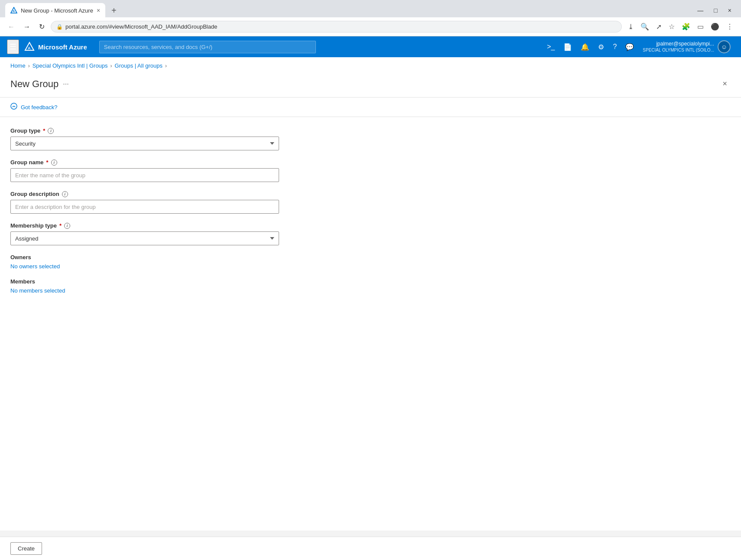 The width and height of the screenshot is (741, 560). Describe the element at coordinates (44, 131) in the screenshot. I see `group-type-required: *` at that location.